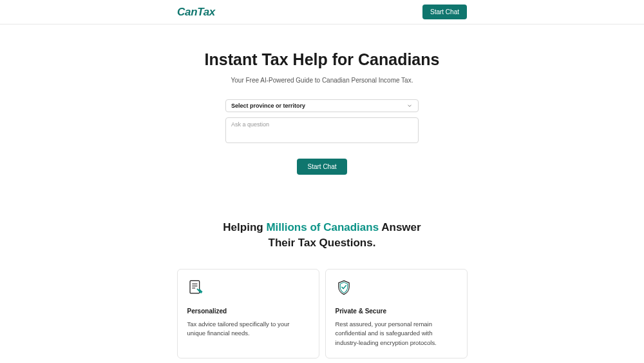 The width and height of the screenshot is (644, 363). I want to click on header: CanTax Start Chat, so click(322, 12).